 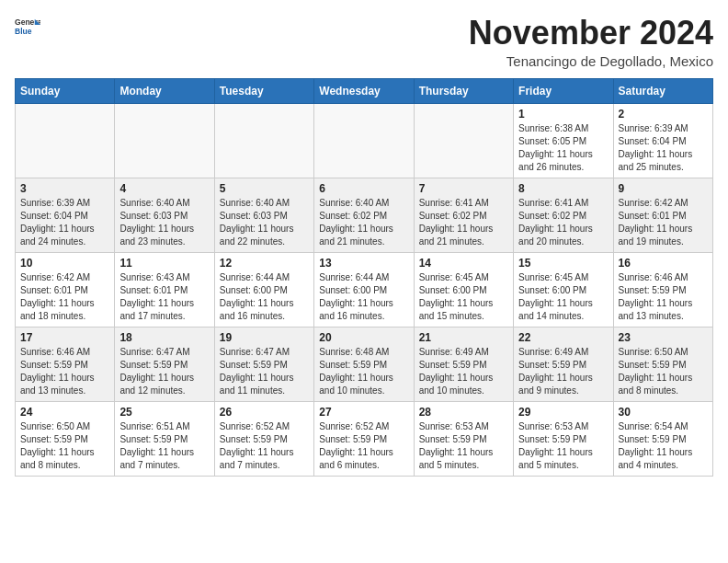 What do you see at coordinates (364, 438) in the screenshot?
I see `calendar-week-row: 24Sunrise: 6:50 AM Sunset: 5:59 PM Dayli…` at bounding box center [364, 438].